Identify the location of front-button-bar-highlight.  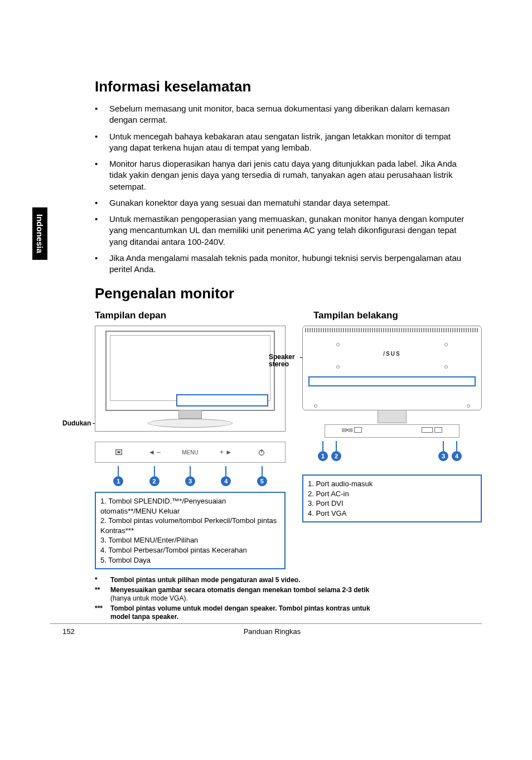
(222, 400).